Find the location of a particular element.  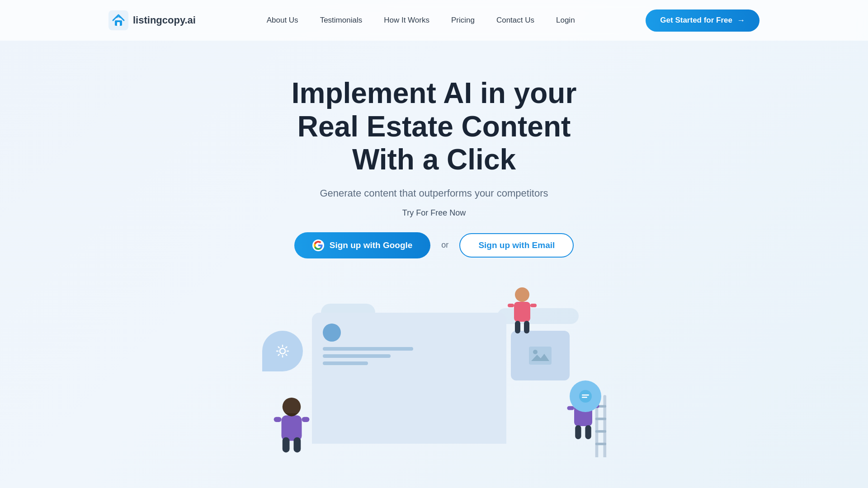

google-icon is located at coordinates (318, 245).